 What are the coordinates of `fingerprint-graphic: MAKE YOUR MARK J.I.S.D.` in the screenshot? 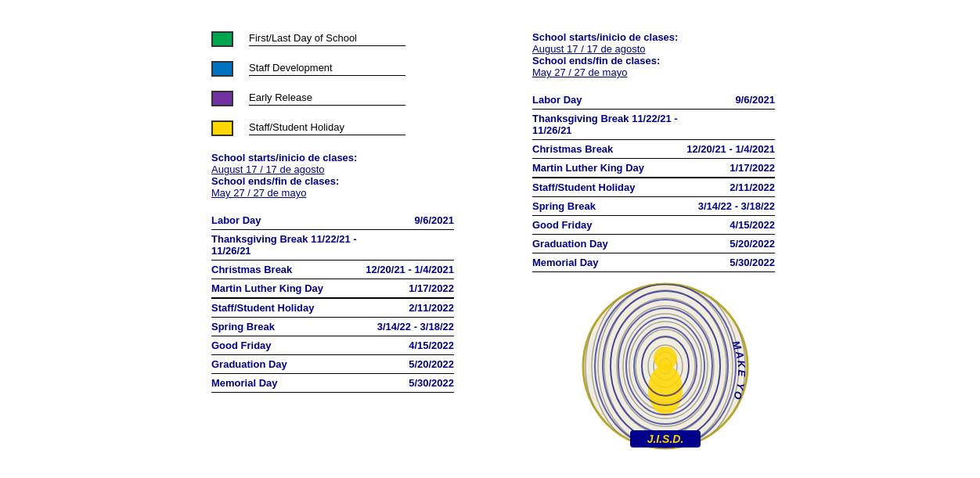 It's located at (665, 366).